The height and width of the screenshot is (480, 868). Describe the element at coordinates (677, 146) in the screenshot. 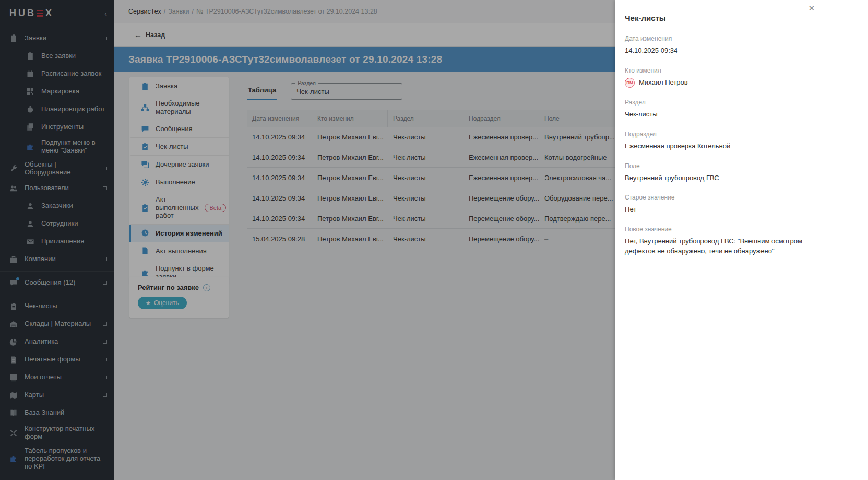

I see `drawer-field-text: Ежесменная проверка Котельной` at that location.